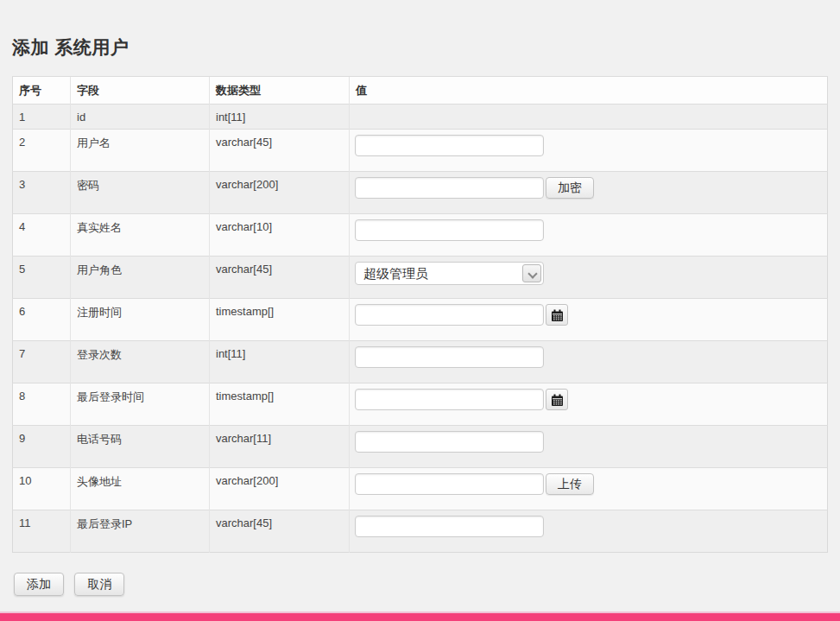  I want to click on table-row: 2 用户名 varchar[45], so click(420, 150).